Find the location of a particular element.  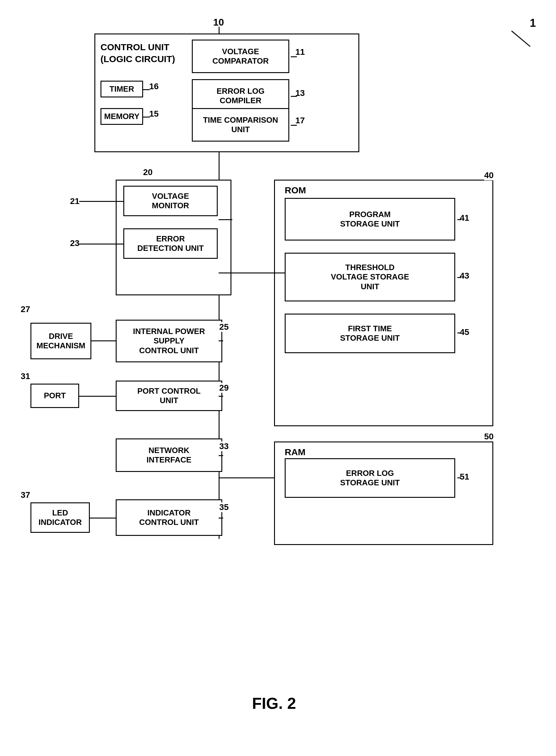

ref23-line is located at coordinates (101, 244).